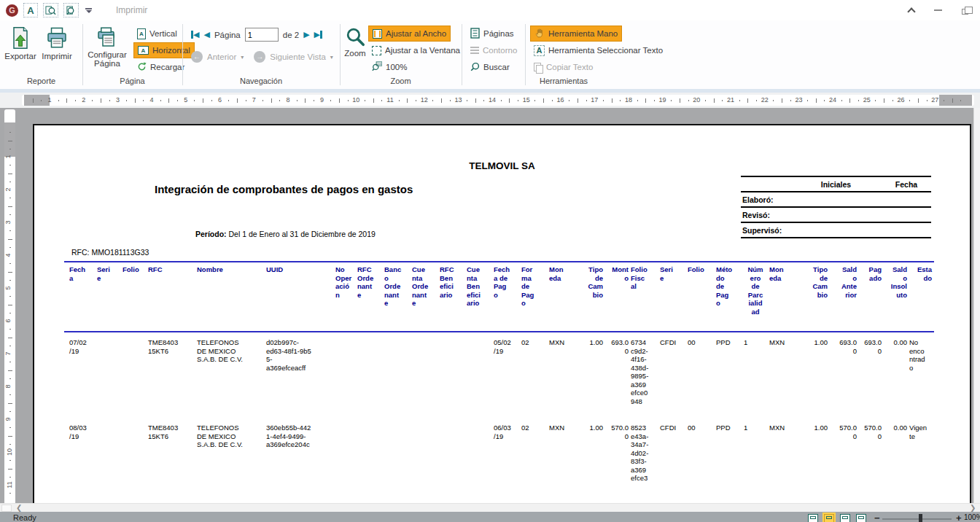 The width and height of the screenshot is (980, 522). What do you see at coordinates (490, 507) in the screenshot?
I see `horizontal-scrollbar: ❮ ❯` at bounding box center [490, 507].